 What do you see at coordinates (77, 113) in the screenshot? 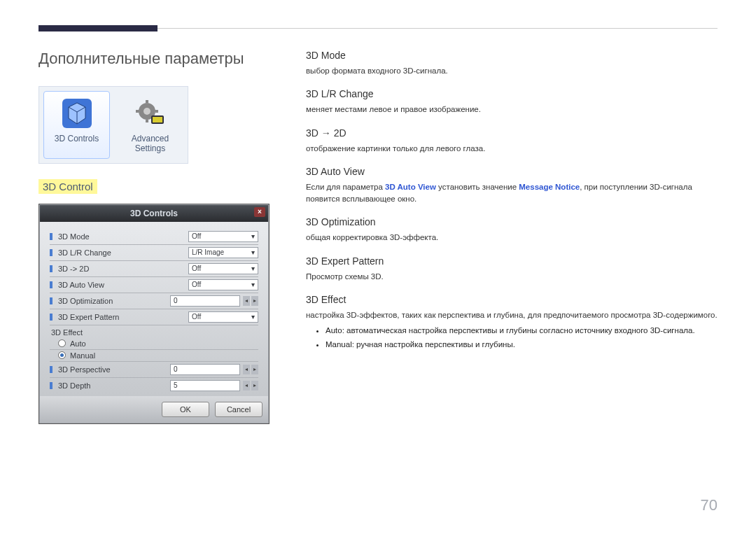
I see `cube-icon` at bounding box center [77, 113].